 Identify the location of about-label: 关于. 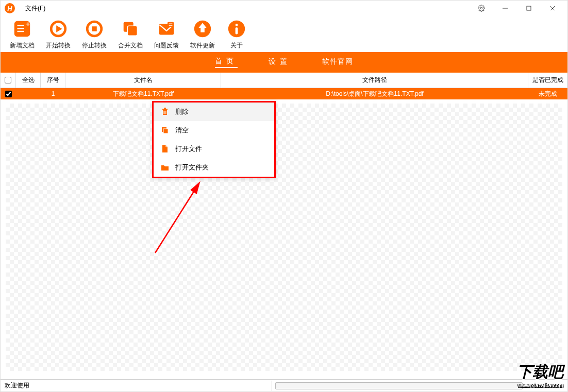
(237, 45).